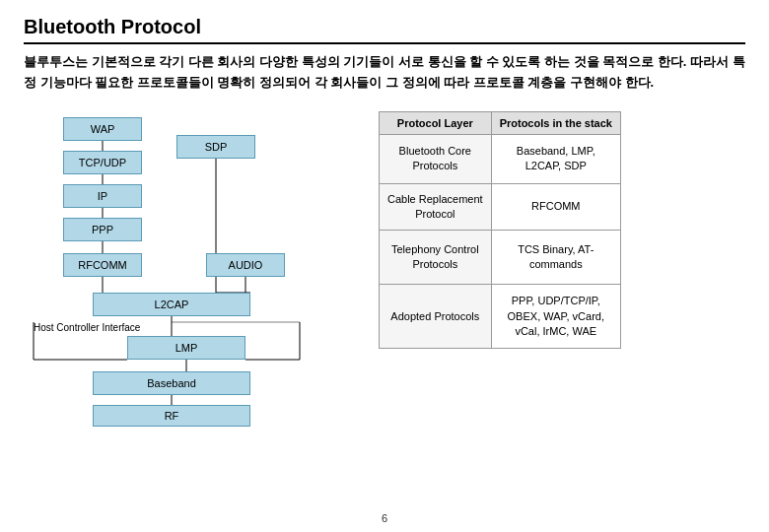  I want to click on layer-adopted: Adopted Protocols, so click(436, 317).